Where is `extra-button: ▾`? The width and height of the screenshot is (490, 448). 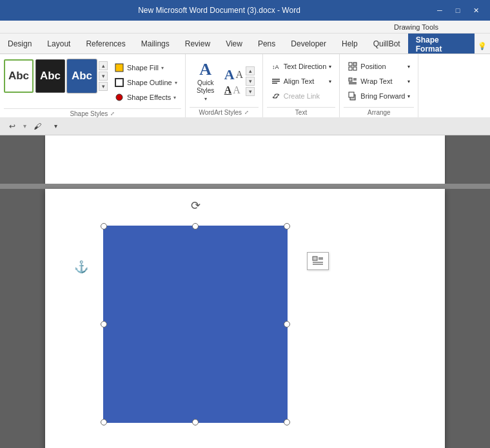
extra-button: ▾ is located at coordinates (55, 126).